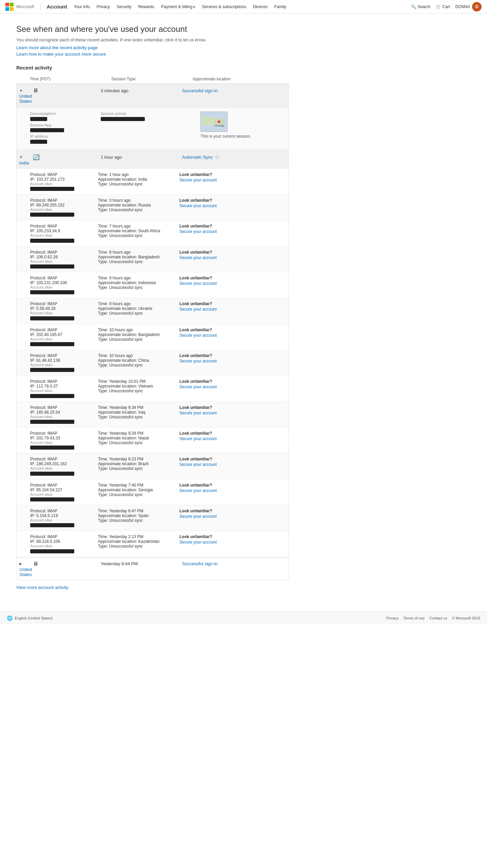 The image size is (487, 868). I want to click on activity-2-session: Automatic Sync, so click(197, 157).